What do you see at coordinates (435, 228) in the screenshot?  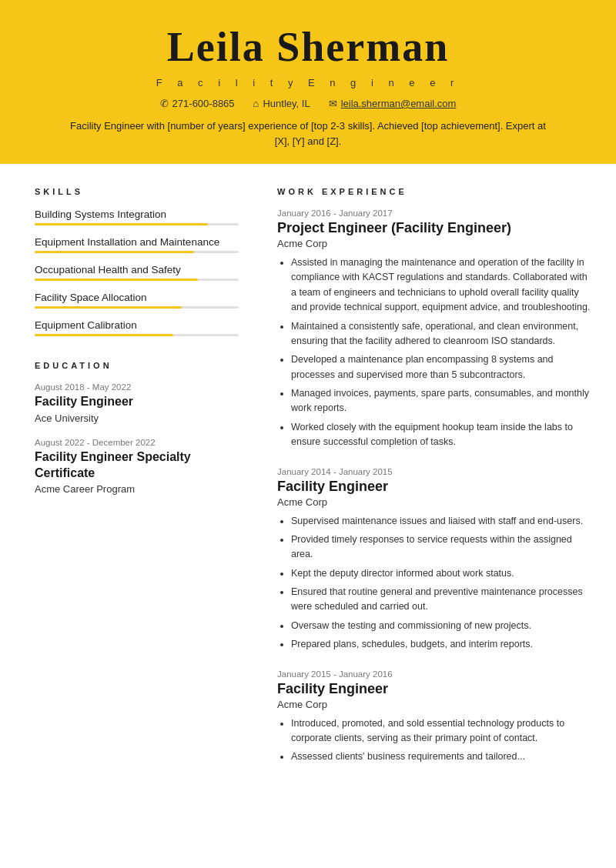 I see `work-title: Project Engineer (Facility Engineer)` at bounding box center [435, 228].